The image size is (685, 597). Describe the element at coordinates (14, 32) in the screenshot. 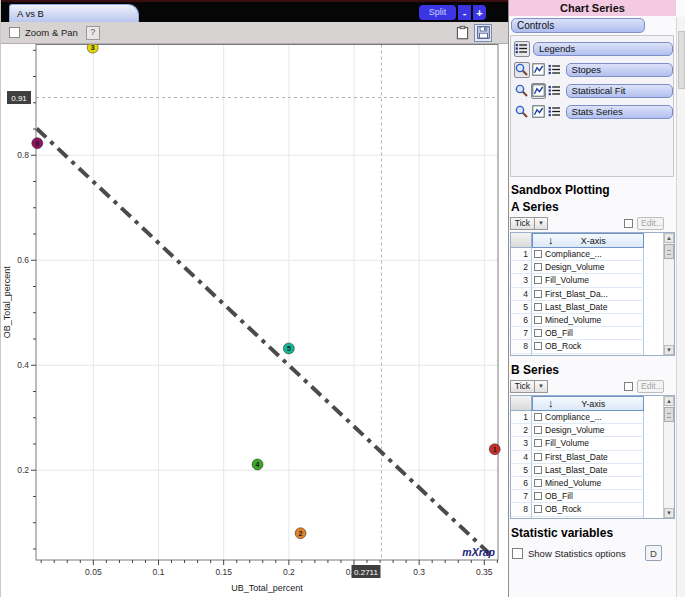

I see `zoom-pan-checkbox` at that location.